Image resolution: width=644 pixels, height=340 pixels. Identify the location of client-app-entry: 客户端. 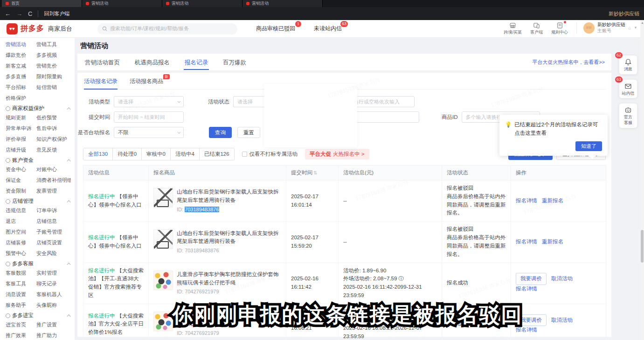
(536, 29).